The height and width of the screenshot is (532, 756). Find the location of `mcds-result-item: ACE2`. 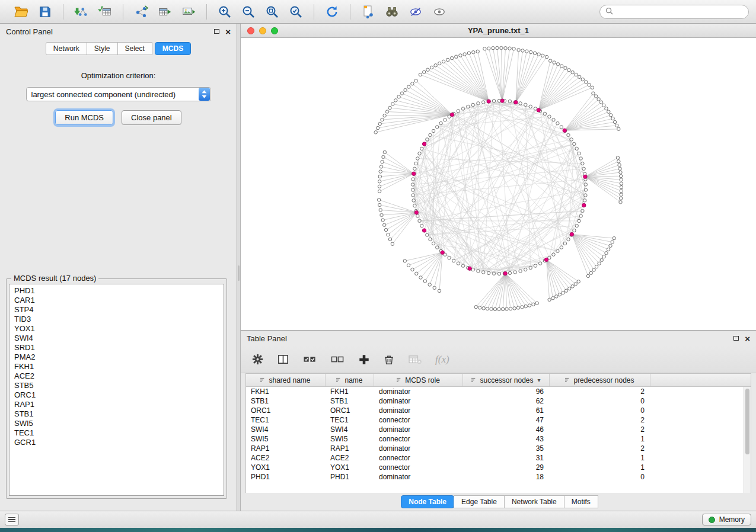

mcds-result-item: ACE2 is located at coordinates (116, 376).